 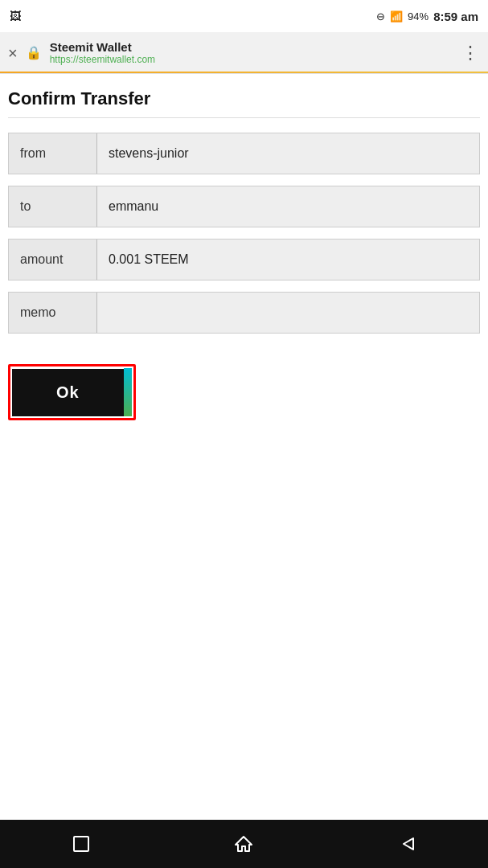 What do you see at coordinates (34, 53) in the screenshot?
I see `lock-icon: 🔒` at bounding box center [34, 53].